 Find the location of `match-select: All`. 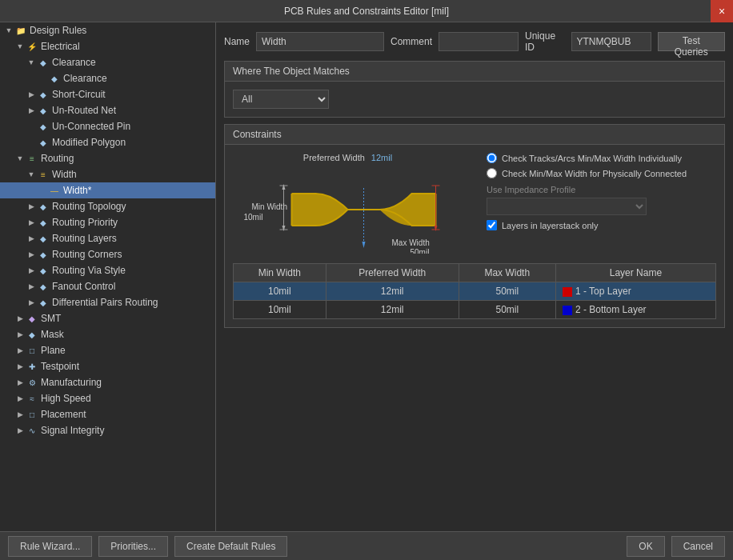

match-select: All is located at coordinates (281, 99).